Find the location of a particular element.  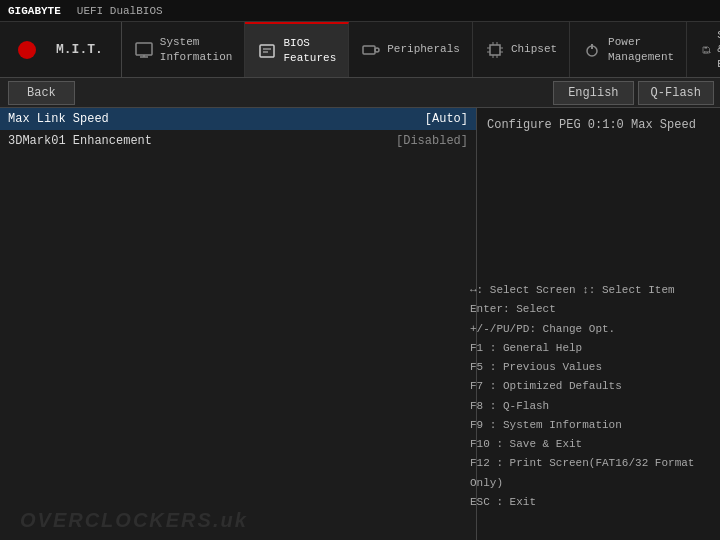

tab-save-exit: Save & Exit is located at coordinates (704, 50).